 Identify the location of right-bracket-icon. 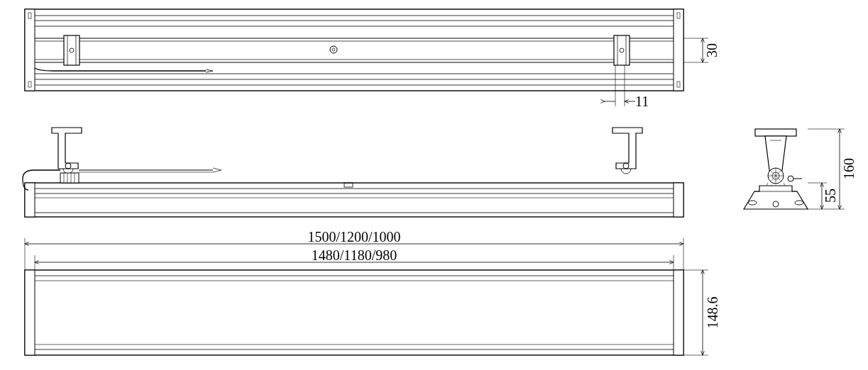
(627, 150).